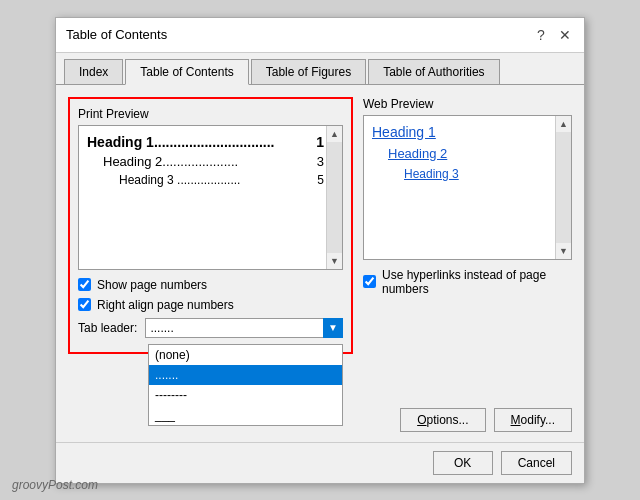 The image size is (640, 500). Describe the element at coordinates (442, 420) in the screenshot. I see `options-button: Options...` at that location.